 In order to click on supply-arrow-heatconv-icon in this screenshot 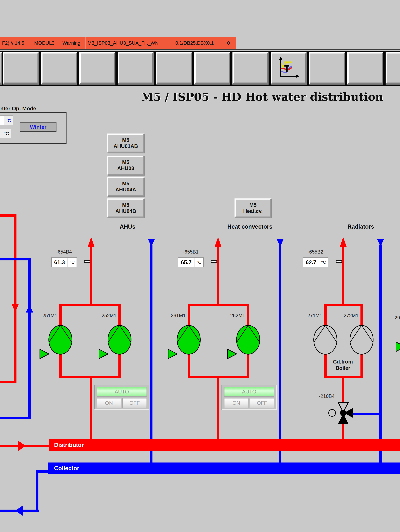, I will do `click(218, 242)`.